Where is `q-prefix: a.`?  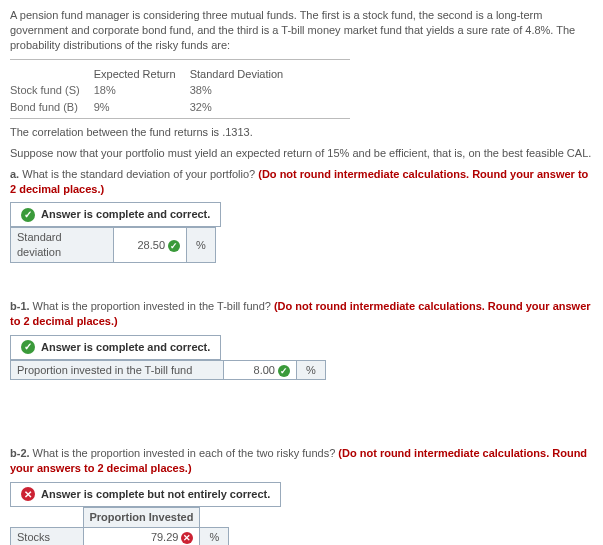 q-prefix: a. is located at coordinates (14, 174).